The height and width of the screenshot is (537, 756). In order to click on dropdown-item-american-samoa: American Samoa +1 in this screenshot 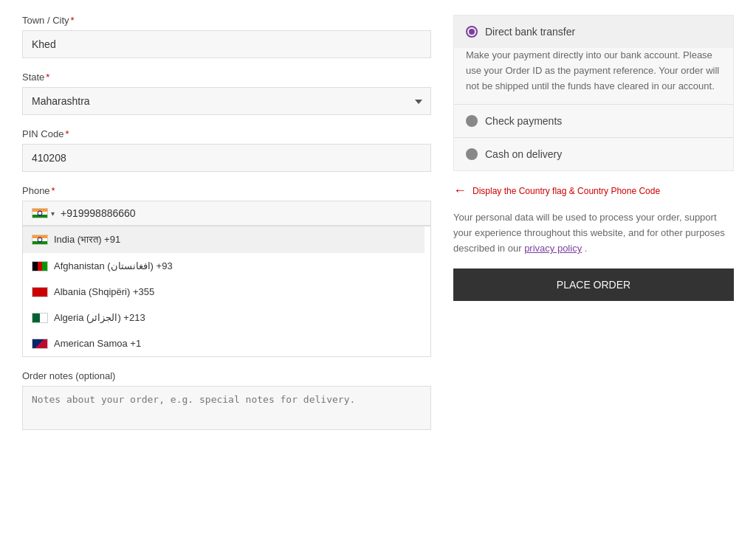, I will do `click(224, 344)`.